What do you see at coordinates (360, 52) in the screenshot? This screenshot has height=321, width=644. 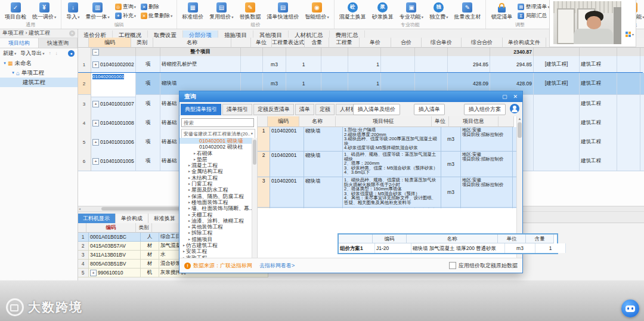 I see `table-row: −整个项目2340.8720m以下` at bounding box center [360, 52].